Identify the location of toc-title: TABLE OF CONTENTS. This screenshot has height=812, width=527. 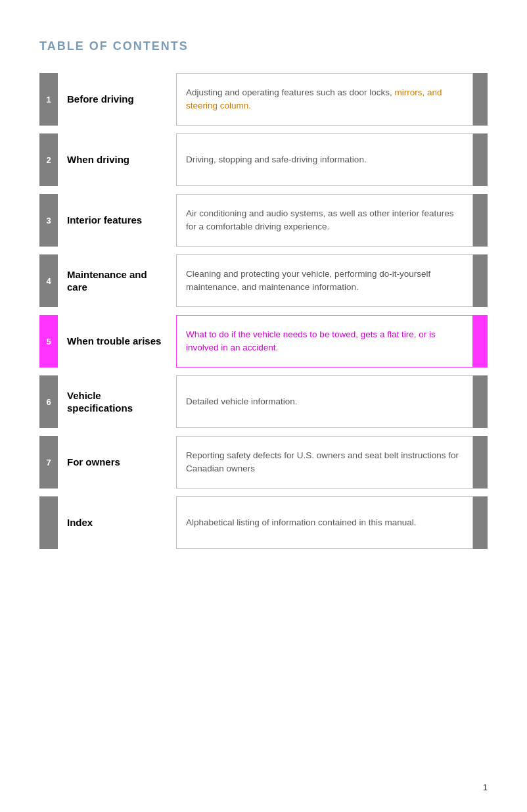
(264, 46).